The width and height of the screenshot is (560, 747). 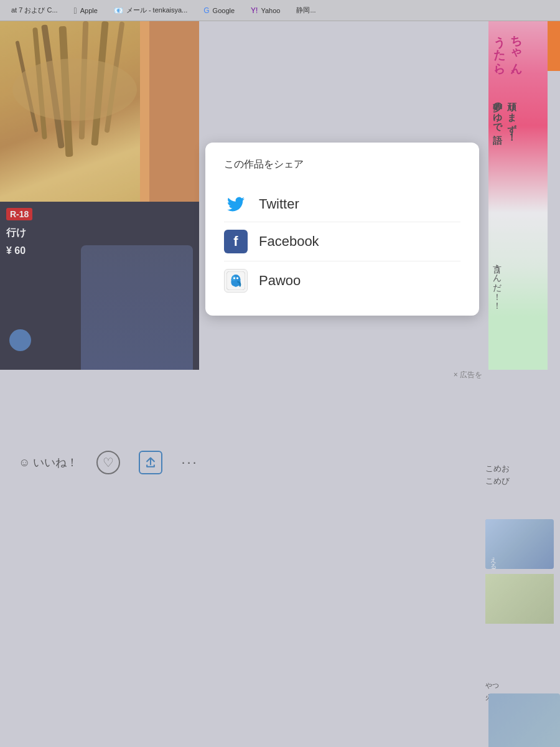 What do you see at coordinates (157, 10) in the screenshot?
I see `tab-mail-label: メール - tenkaisya...` at bounding box center [157, 10].